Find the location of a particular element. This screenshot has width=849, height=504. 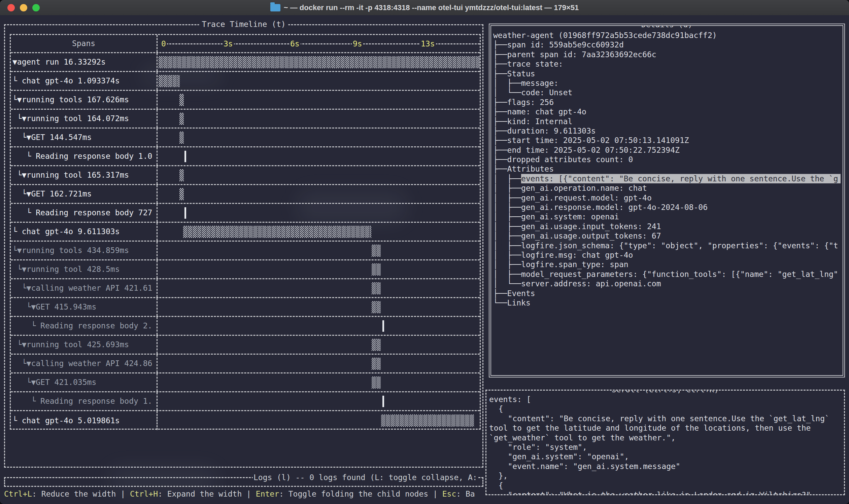

span-row: └ Reading response body 1. is located at coordinates (245, 402).